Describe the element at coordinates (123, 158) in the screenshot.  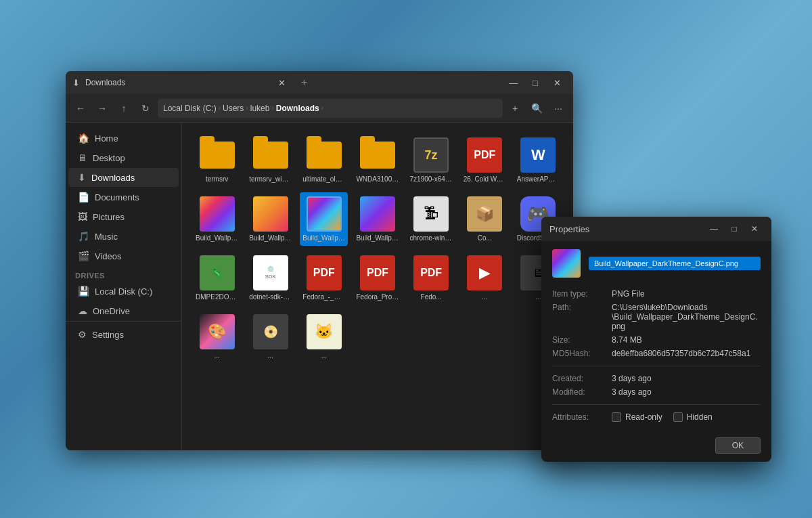
I see `sidebar-item-desktop: 🖥 Desktop` at that location.